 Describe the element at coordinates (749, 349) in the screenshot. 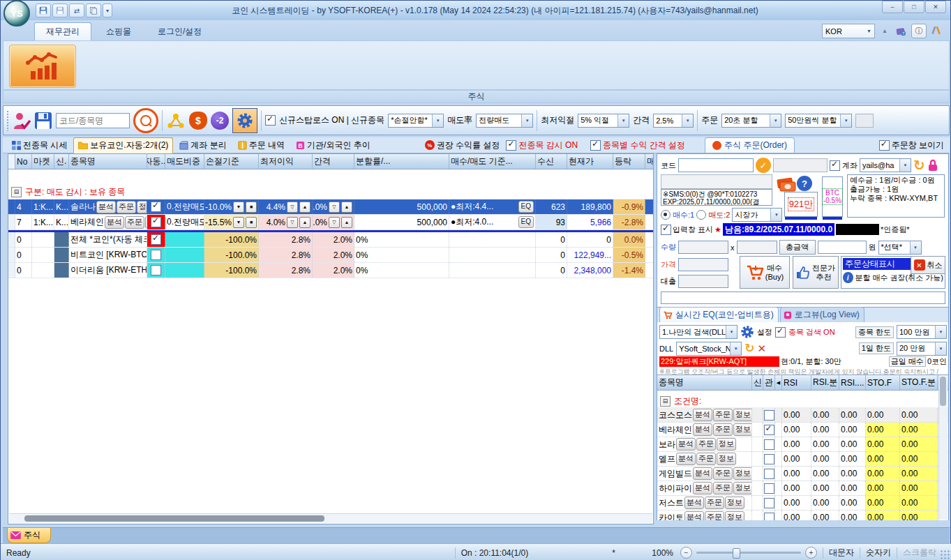

I see `dll-refresh-icon: ↻` at that location.